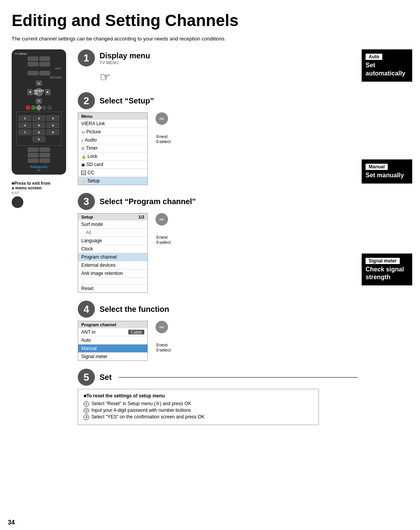  Describe the element at coordinates (198, 417) in the screenshot. I see `reset-item-3: ③ Select "YES" on the confirmation scree…` at that location.